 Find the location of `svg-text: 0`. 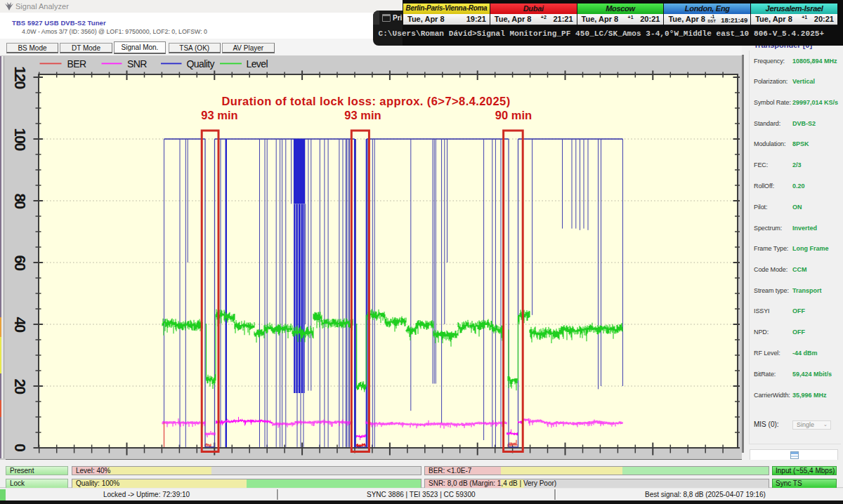

svg-text: 0 is located at coordinates (20, 448).